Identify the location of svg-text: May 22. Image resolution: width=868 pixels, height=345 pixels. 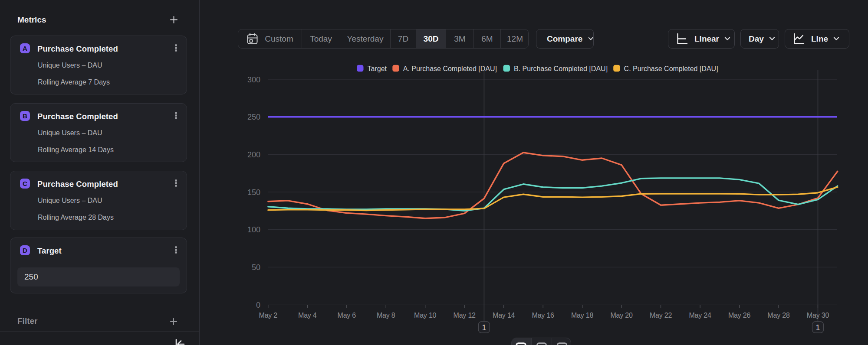
(661, 316).